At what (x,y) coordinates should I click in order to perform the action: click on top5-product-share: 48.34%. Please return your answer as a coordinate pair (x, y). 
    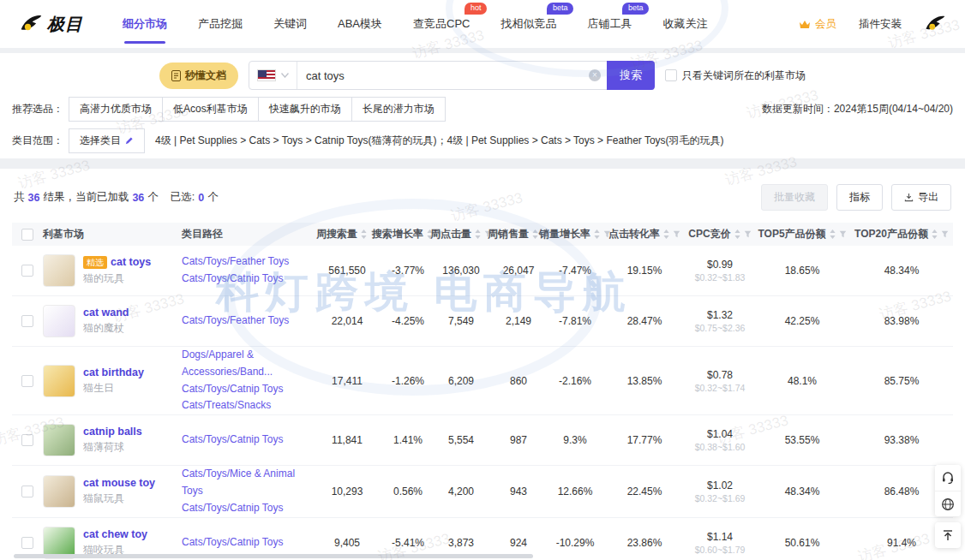
    Looking at the image, I should click on (802, 491).